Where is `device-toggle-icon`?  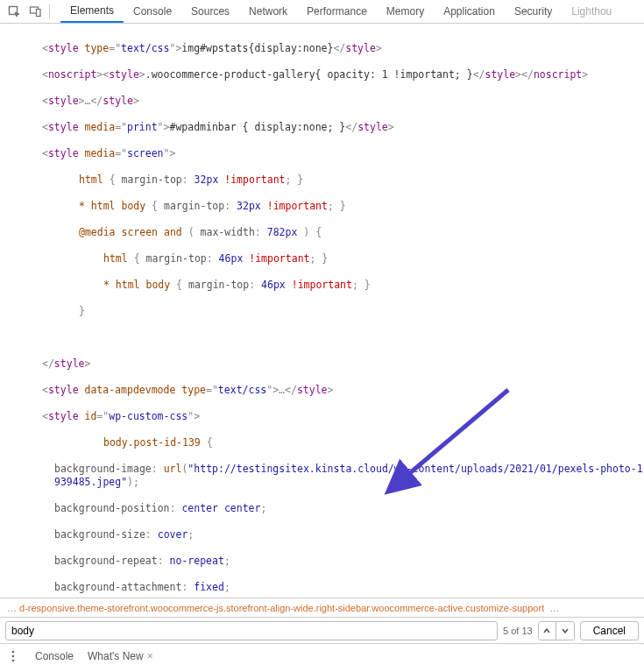 device-toggle-icon is located at coordinates (35, 11).